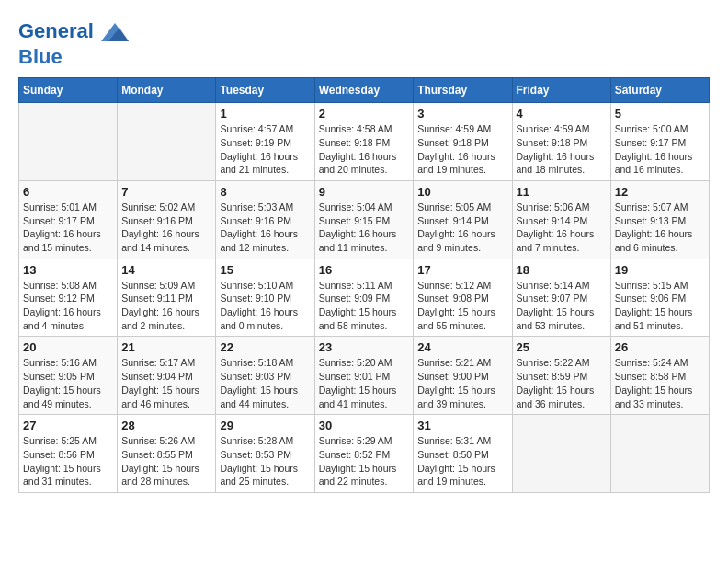  What do you see at coordinates (463, 219) in the screenshot?
I see `day-cell: 10Sunrise: 5:05 AM Sunset: 9:14 PM Dayli…` at bounding box center [463, 219].